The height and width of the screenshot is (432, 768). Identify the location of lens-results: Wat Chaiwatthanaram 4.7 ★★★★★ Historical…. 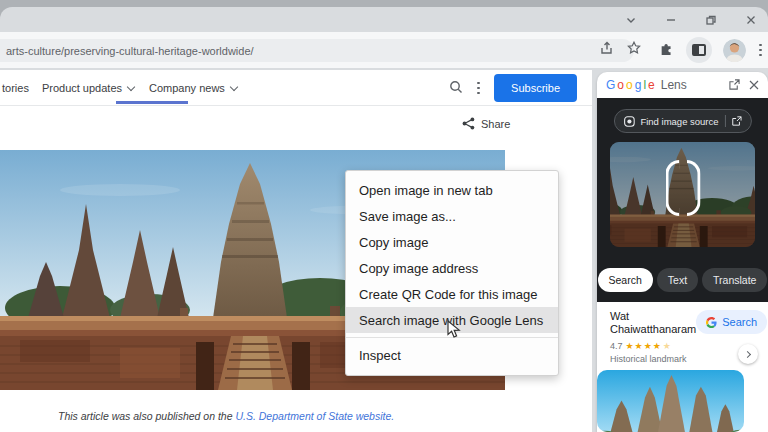
(682, 367).